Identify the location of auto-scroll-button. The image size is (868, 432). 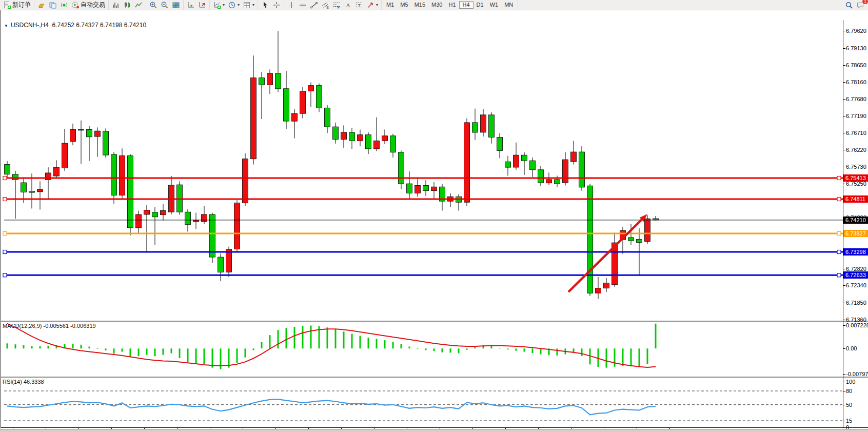
(191, 5).